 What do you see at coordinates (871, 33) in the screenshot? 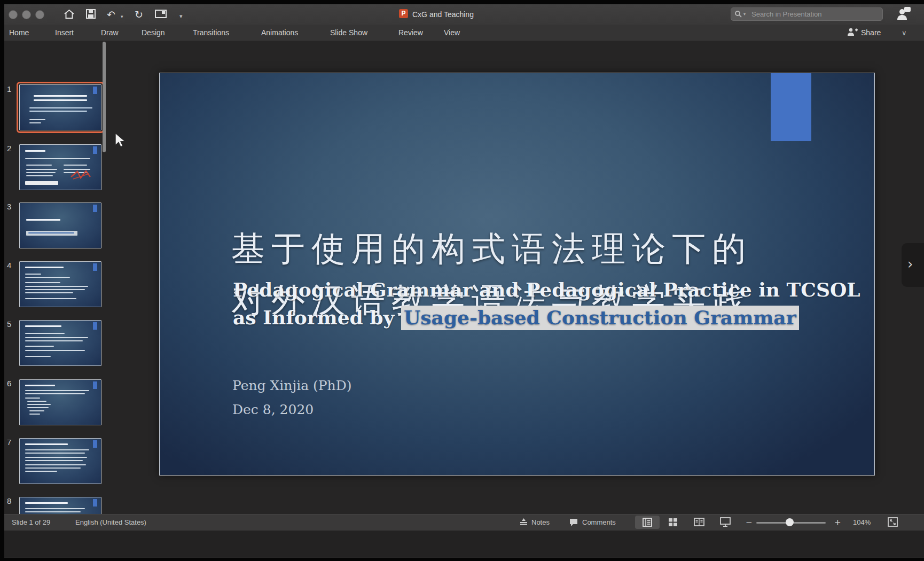
I see `share-button: Share` at bounding box center [871, 33].